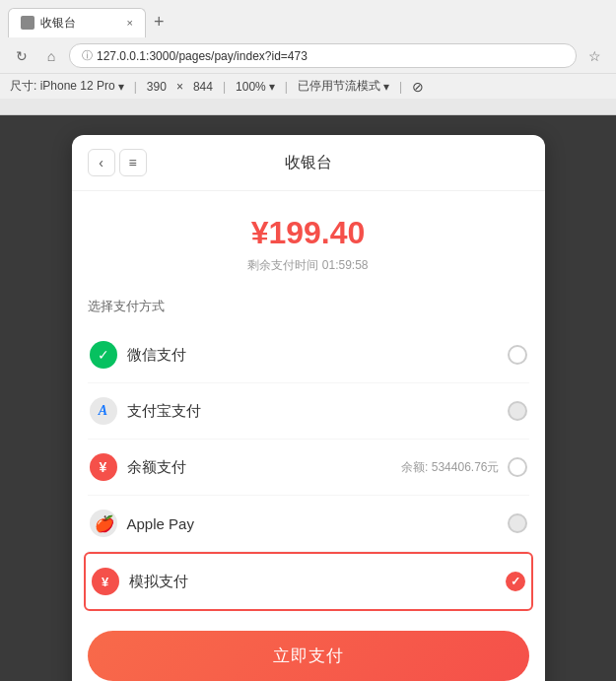 This screenshot has height=681, width=616. I want to click on active-tab: 收银台 ×, so click(77, 23).